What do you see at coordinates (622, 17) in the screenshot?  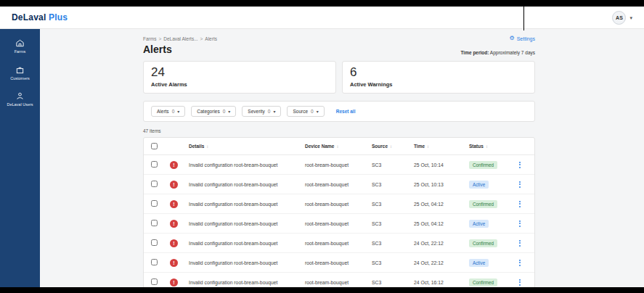 I see `account-menu: AS ▾` at bounding box center [622, 17].